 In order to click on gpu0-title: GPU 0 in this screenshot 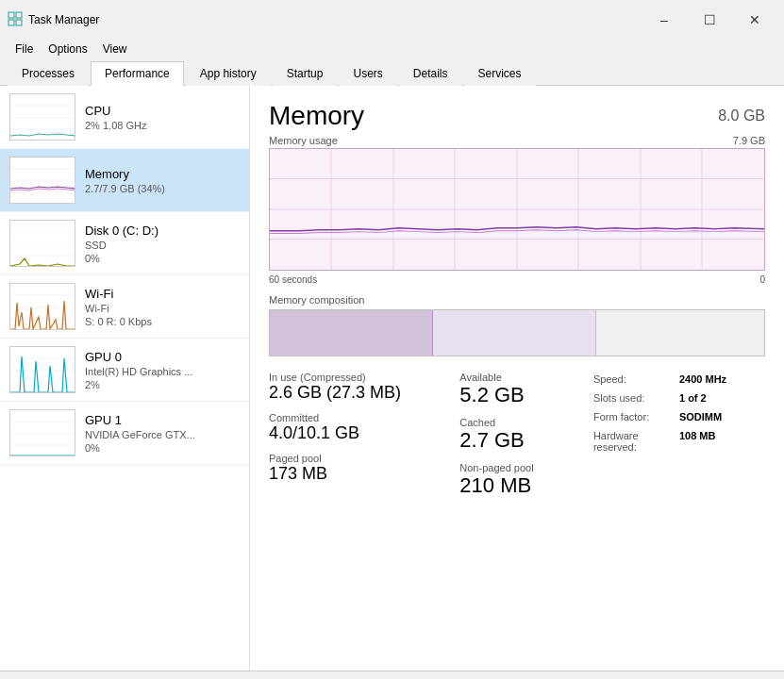, I will do `click(162, 356)`.